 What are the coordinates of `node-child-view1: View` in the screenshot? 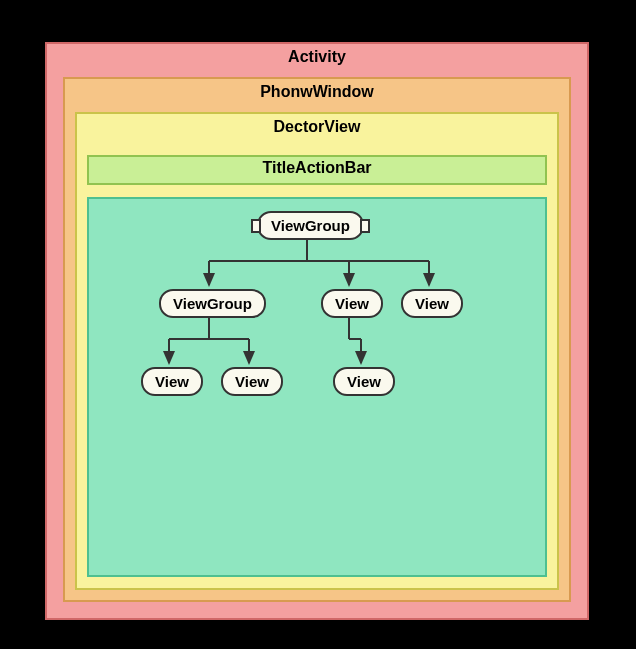 It's located at (352, 304).